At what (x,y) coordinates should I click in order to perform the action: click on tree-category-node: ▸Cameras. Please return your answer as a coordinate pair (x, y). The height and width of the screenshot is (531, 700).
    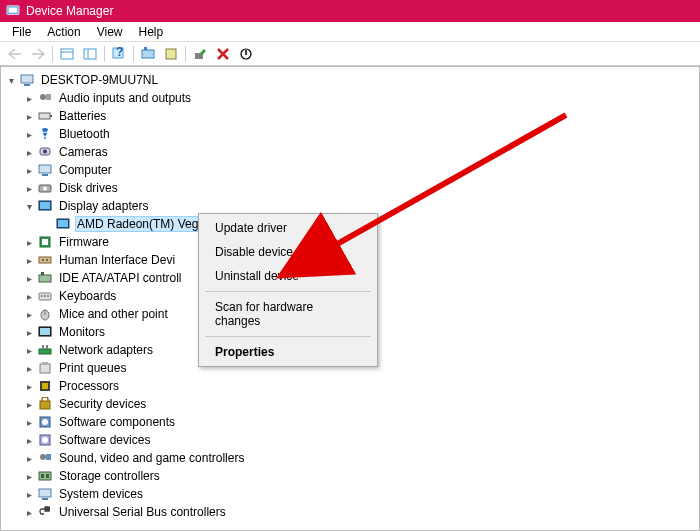
    Looking at the image, I should click on (359, 152).